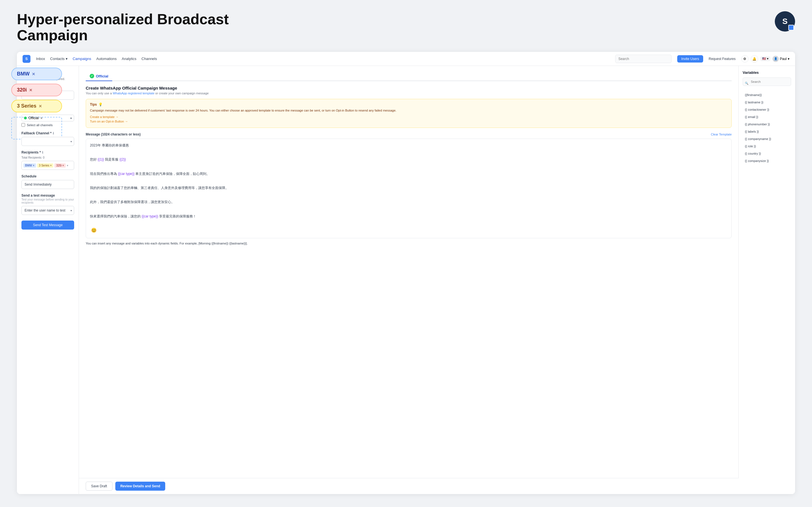 The height and width of the screenshot is (507, 812). Describe the element at coordinates (48, 201) in the screenshot. I see `test-message-sub: Test your message before sending to your…` at that location.